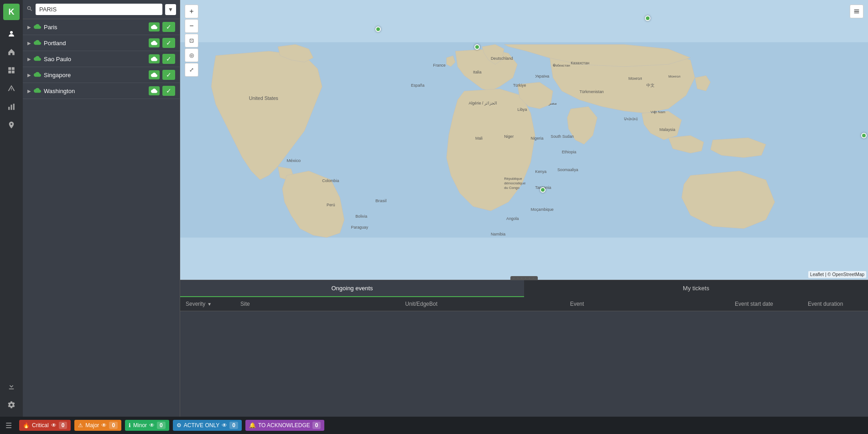  Describe the element at coordinates (668, 130) in the screenshot. I see `svg-text: Malaysia` at that location.